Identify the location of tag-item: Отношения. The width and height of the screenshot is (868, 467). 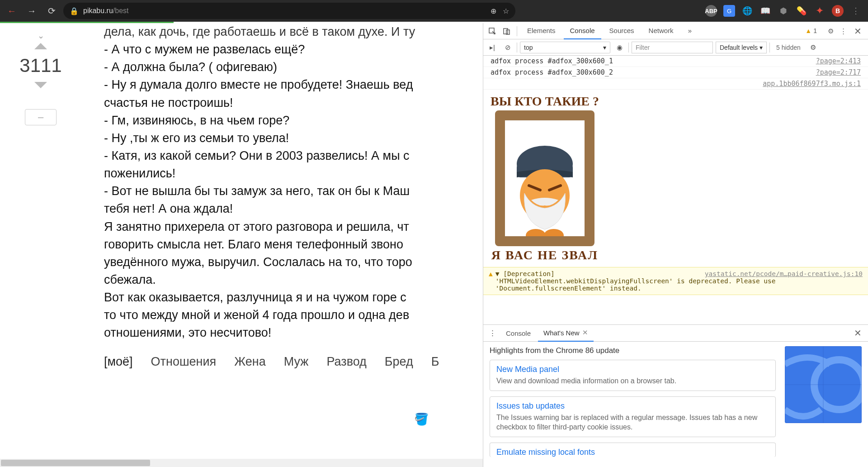
(184, 362).